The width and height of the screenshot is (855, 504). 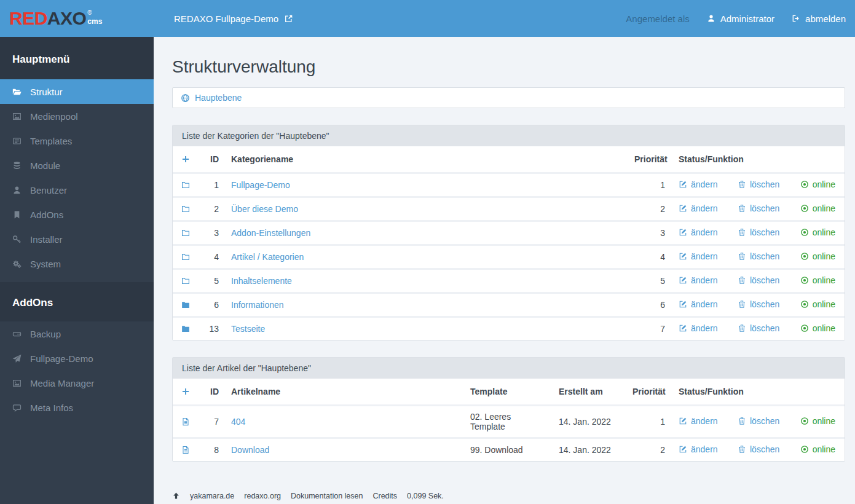 What do you see at coordinates (711, 18) in the screenshot?
I see `user-icon` at bounding box center [711, 18].